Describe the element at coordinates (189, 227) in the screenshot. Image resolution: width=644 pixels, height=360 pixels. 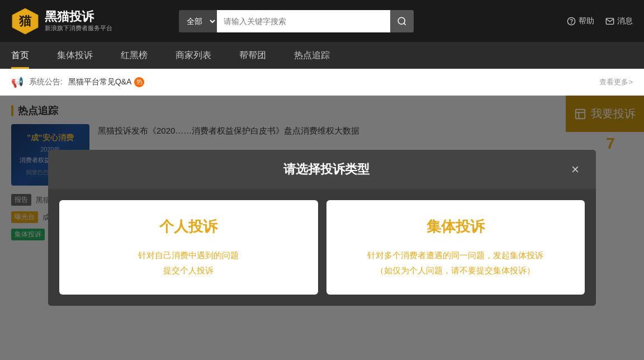
I see `personal-complaint-title: 个人投诉` at that location.